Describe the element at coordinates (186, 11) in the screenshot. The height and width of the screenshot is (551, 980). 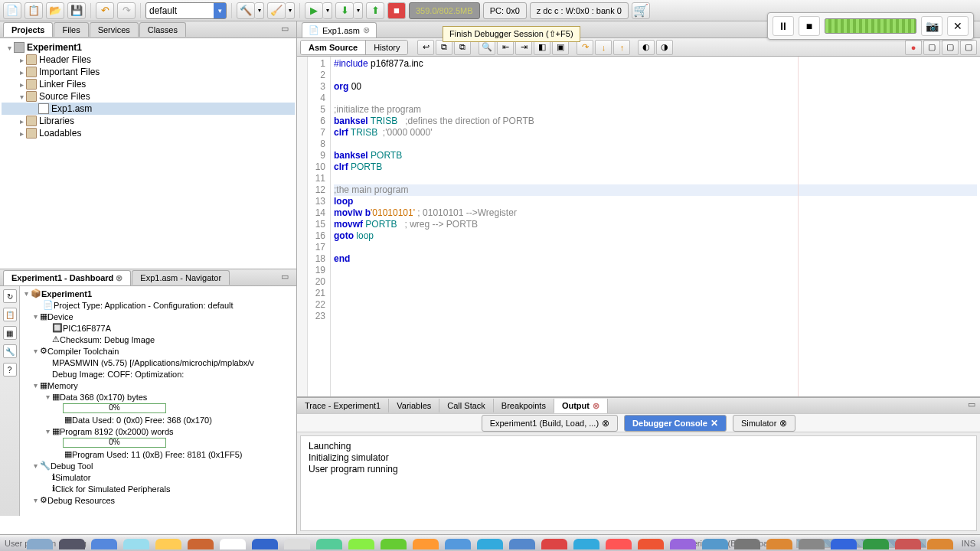
I see `config-combo: default▾` at that location.